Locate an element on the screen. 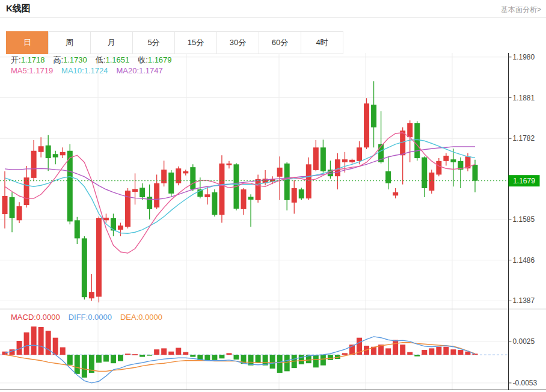 Image resolution: width=546 pixels, height=392 pixels. tab-period-3: 5分 is located at coordinates (154, 43).